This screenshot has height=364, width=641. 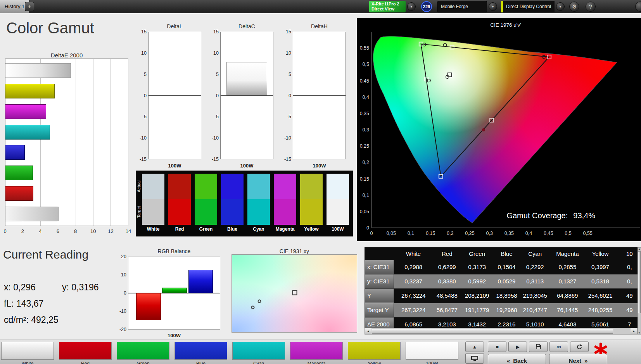 What do you see at coordinates (518, 347) in the screenshot?
I see `play-button: ▶` at bounding box center [518, 347].